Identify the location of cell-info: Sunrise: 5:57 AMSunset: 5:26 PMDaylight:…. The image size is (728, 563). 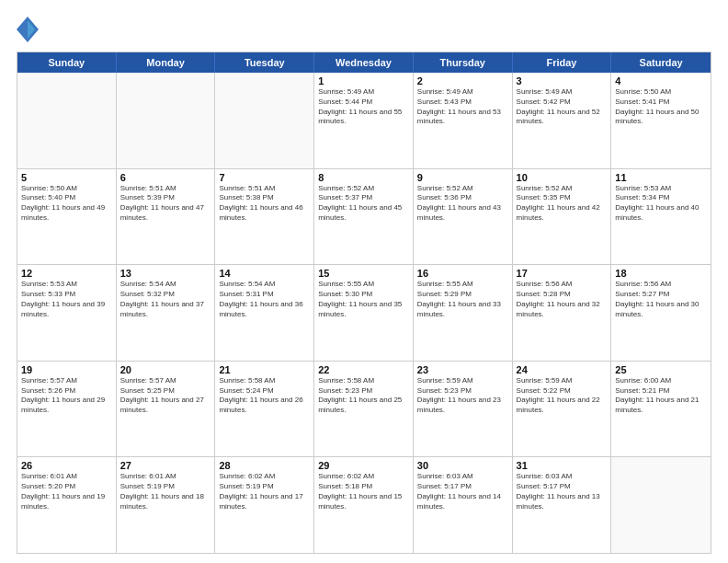
(66, 396).